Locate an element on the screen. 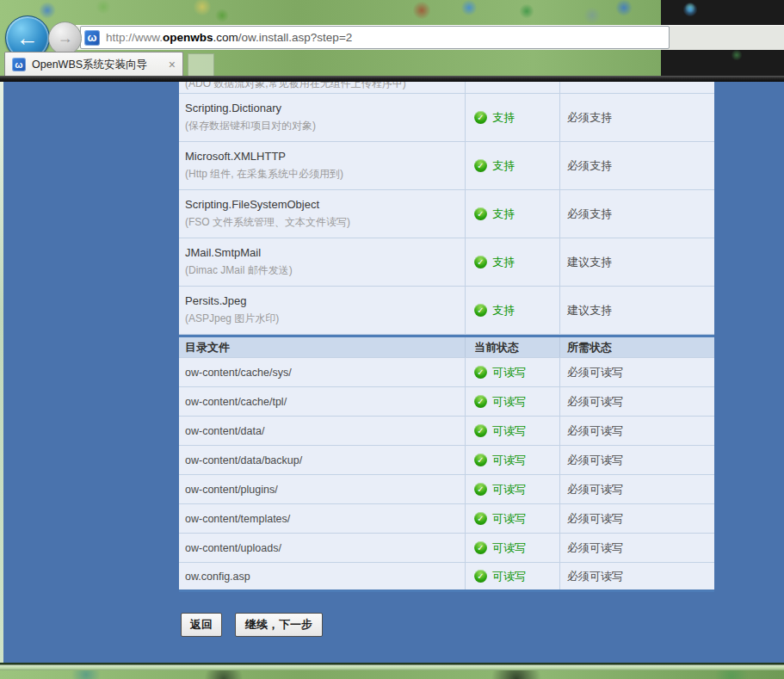  forward-arrow-icon: → is located at coordinates (65, 38).